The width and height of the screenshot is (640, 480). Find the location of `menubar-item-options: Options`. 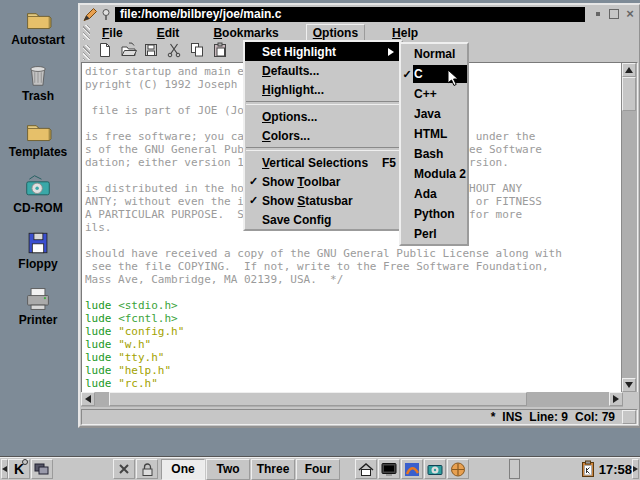

menubar-item-options: Options is located at coordinates (336, 33).